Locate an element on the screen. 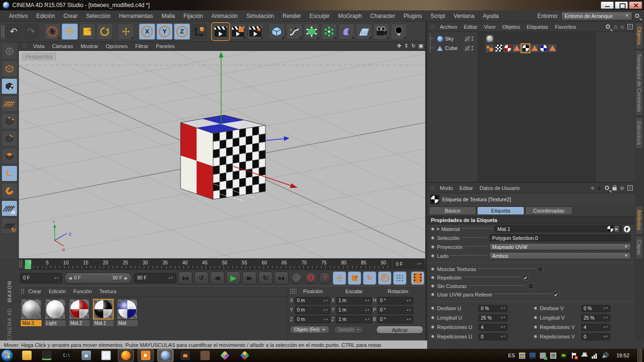 This screenshot has width=644, height=362. signal-strength-icon is located at coordinates (595, 355).